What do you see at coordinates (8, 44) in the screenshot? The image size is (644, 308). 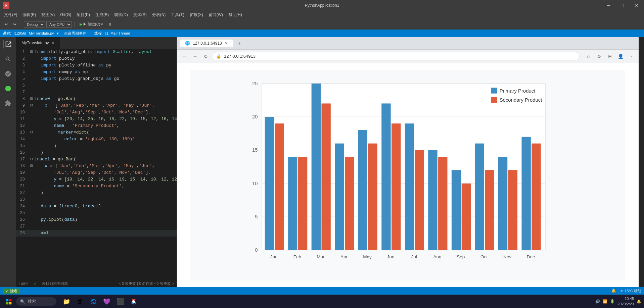 I see `activity-icon-explorer` at bounding box center [8, 44].